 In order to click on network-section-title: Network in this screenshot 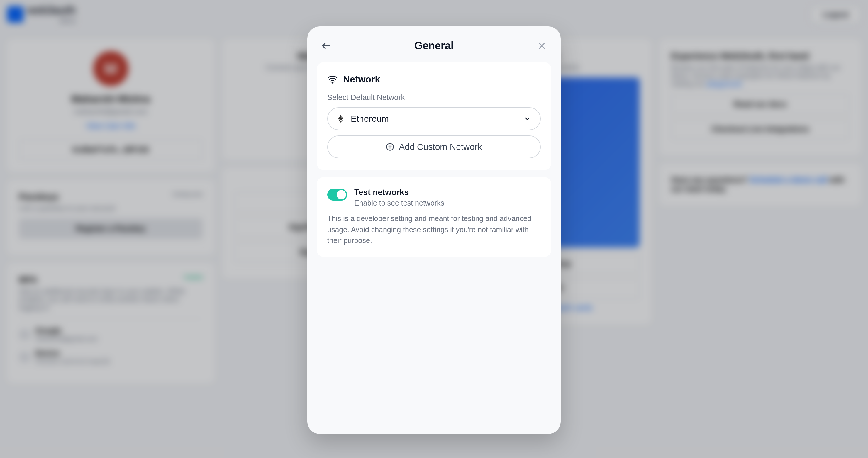, I will do `click(362, 79)`.